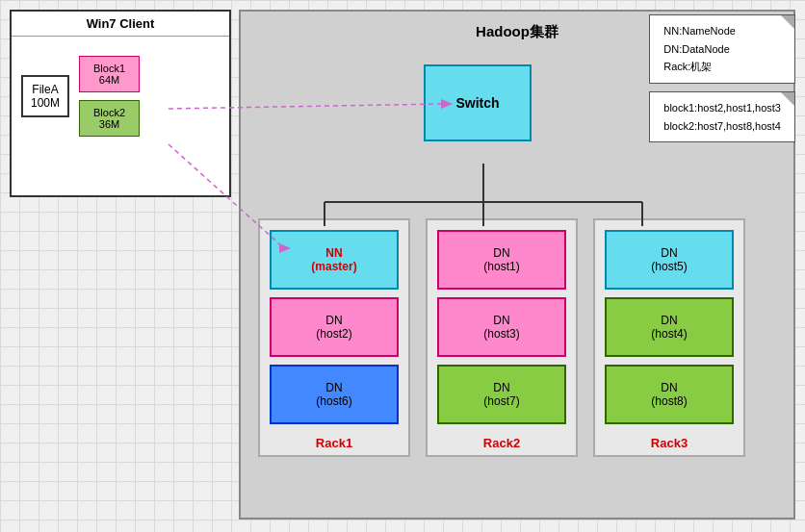  What do you see at coordinates (722, 67) in the screenshot?
I see `legend-rack: Rack:机架` at bounding box center [722, 67].